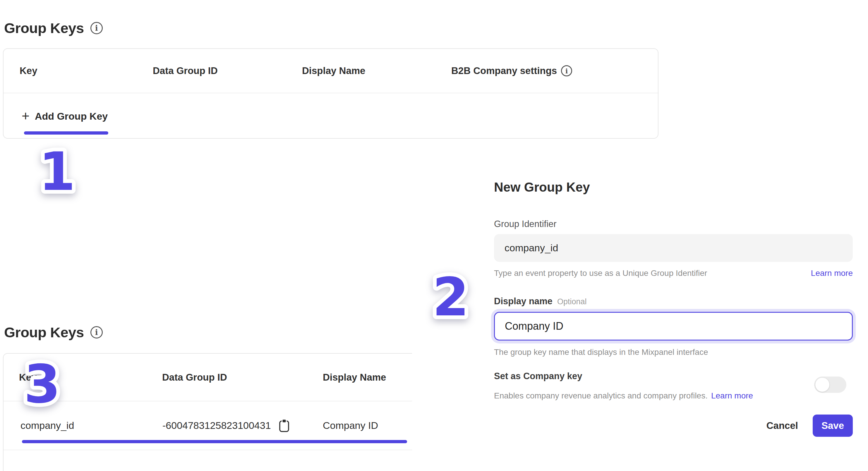  I want to click on toggle-knob, so click(822, 385).